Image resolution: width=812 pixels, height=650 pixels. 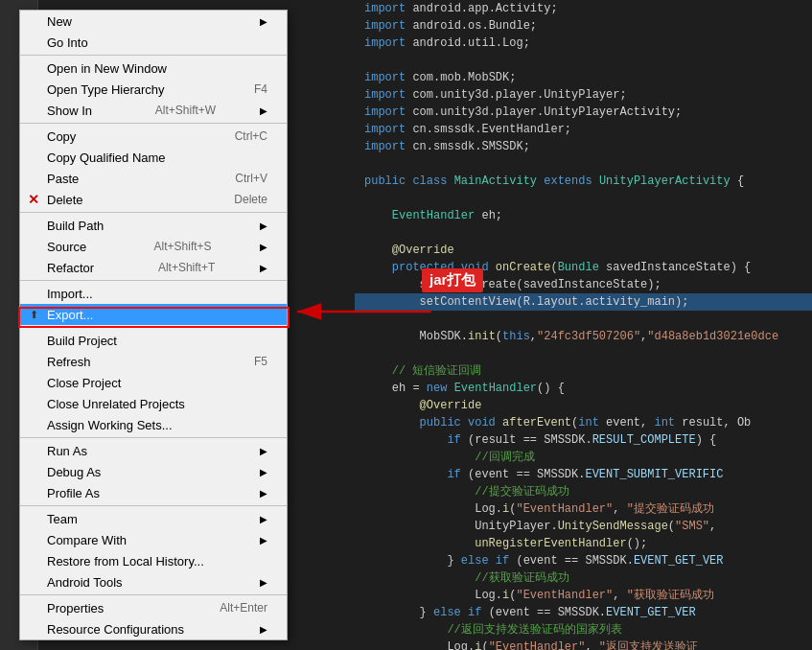 I want to click on menu-item-copy-qualified: Copy Qualified Name, so click(x=153, y=157).